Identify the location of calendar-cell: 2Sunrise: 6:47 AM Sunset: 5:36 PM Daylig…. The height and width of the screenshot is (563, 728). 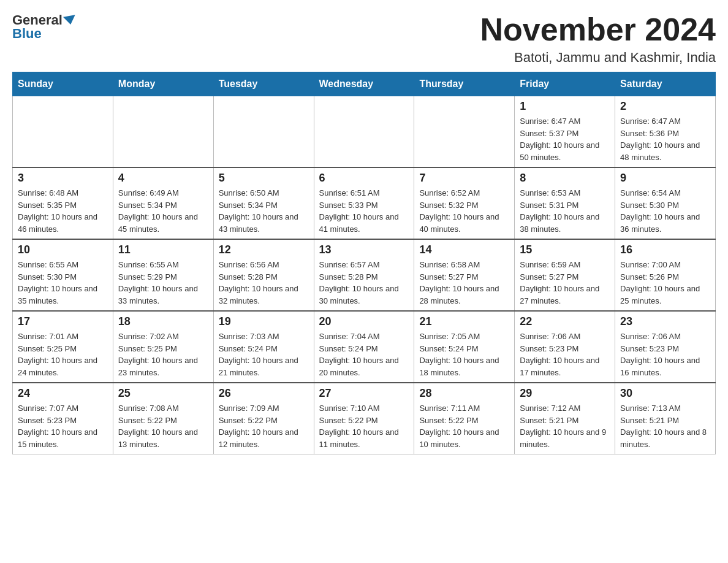
(665, 132).